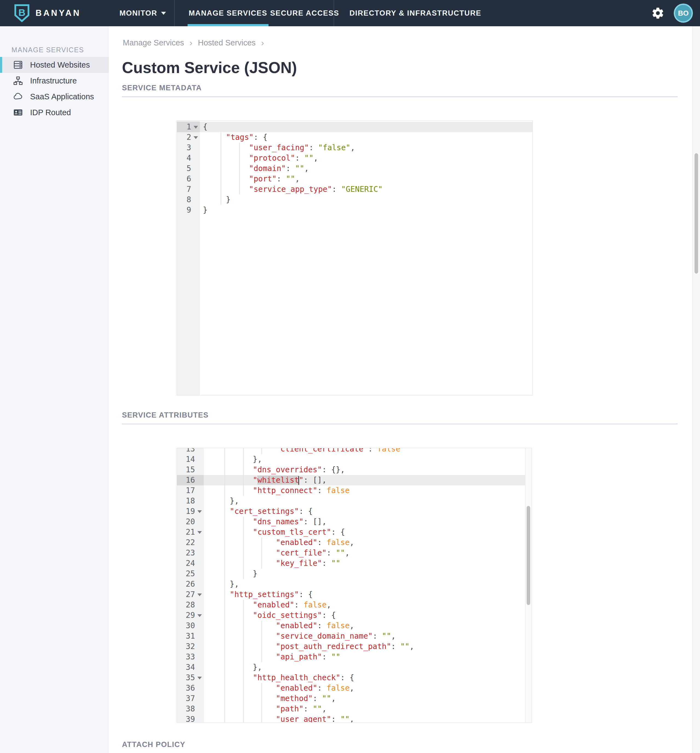 This screenshot has width=700, height=753. What do you see at coordinates (529, 555) in the screenshot?
I see `editor-scrollbar-thumb` at bounding box center [529, 555].